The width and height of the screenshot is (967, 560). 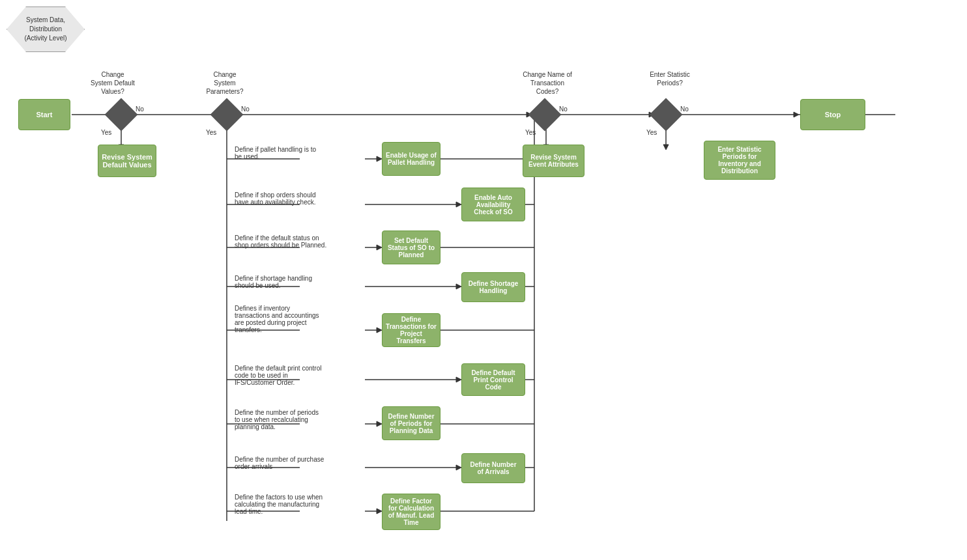 What do you see at coordinates (44, 115) in the screenshot?
I see `start-node: Start` at bounding box center [44, 115].